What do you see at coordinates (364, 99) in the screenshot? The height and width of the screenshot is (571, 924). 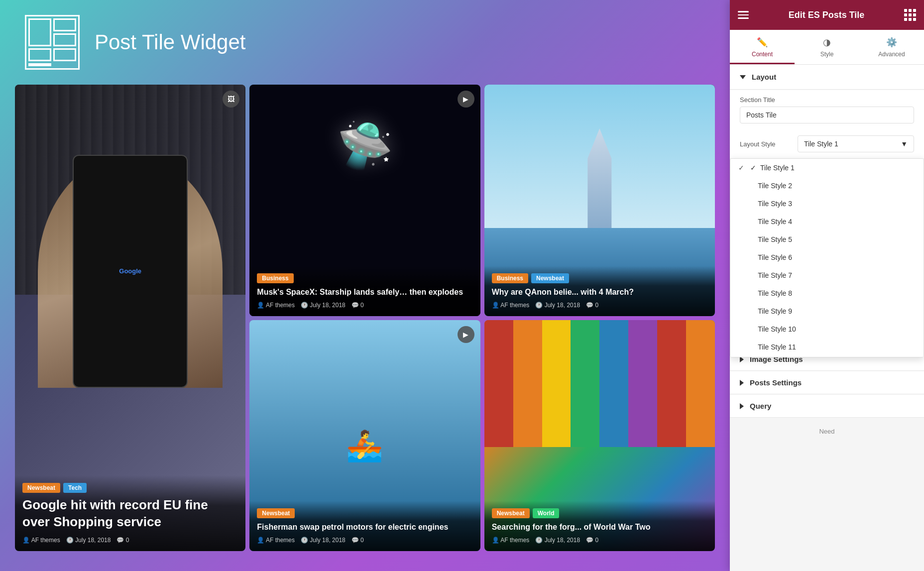 I see `card-top-overlay-spacex: ▶` at bounding box center [364, 99].